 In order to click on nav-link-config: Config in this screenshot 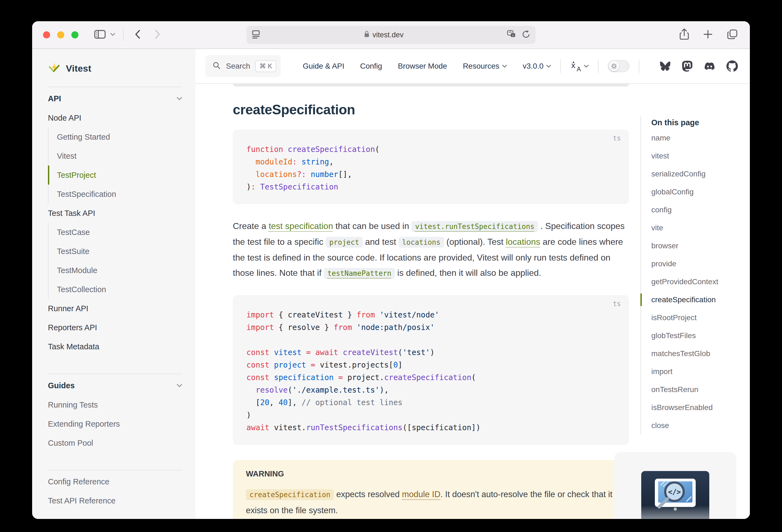, I will do `click(371, 66)`.